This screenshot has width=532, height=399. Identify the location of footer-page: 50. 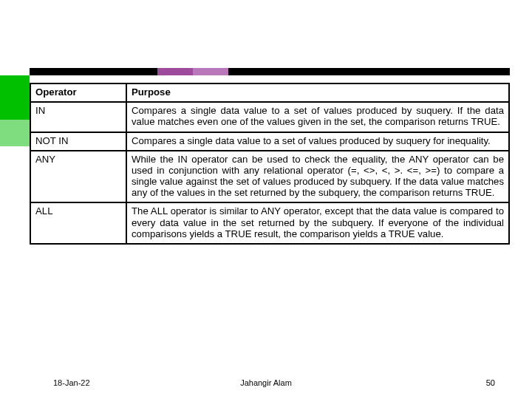
(491, 383).